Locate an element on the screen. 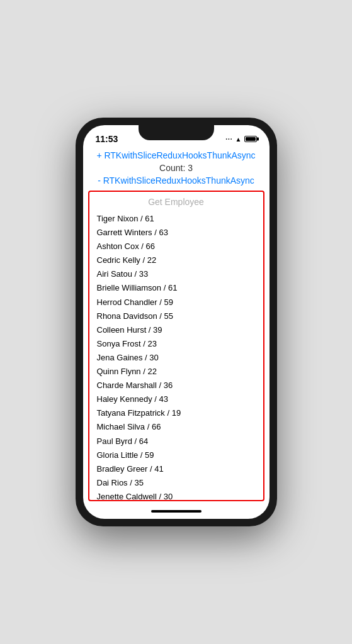 This screenshot has height=644, width=352. home-bar is located at coordinates (176, 513).